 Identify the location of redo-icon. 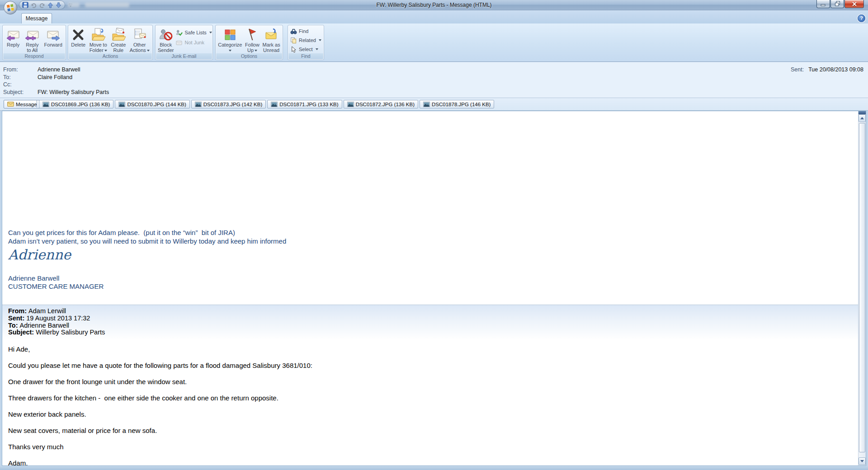
(42, 5).